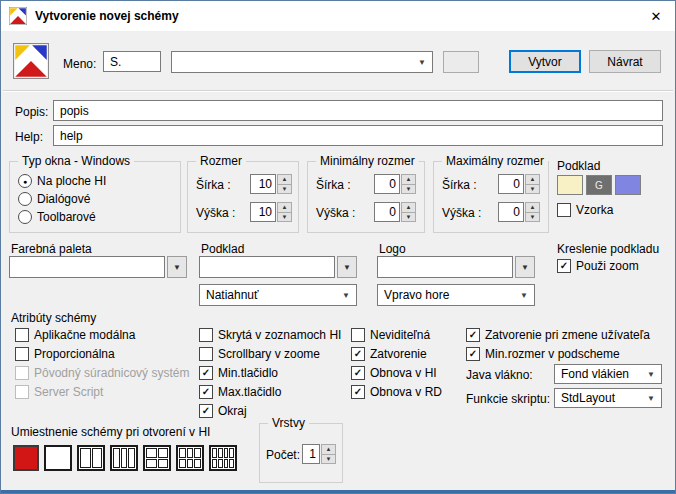 The image size is (676, 494). What do you see at coordinates (387, 212) in the screenshot?
I see `min-vyska-input: 0` at bounding box center [387, 212].